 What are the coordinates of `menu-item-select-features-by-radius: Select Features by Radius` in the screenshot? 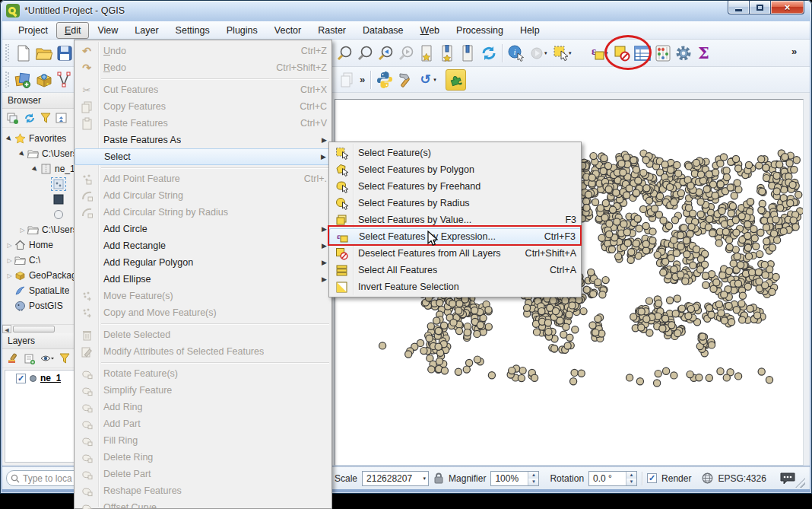 It's located at (455, 203).